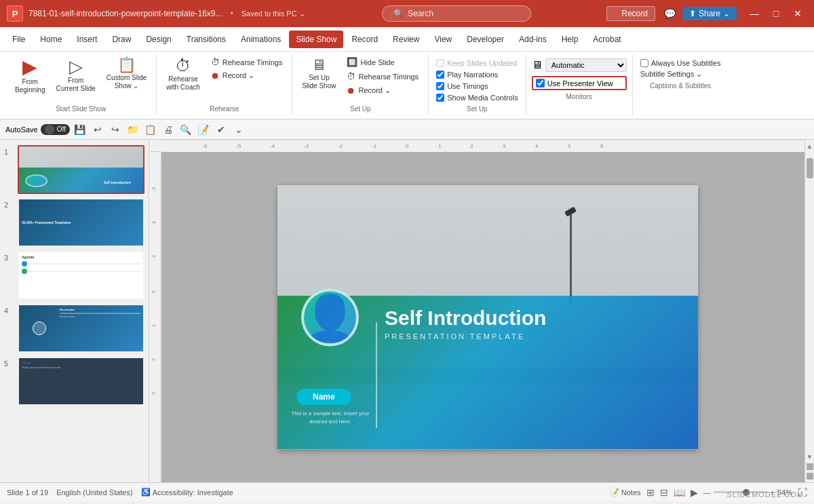 The width and height of the screenshot is (814, 504). Describe the element at coordinates (478, 98) in the screenshot. I see `show-media-checkbox: Show Media Controls` at that location.